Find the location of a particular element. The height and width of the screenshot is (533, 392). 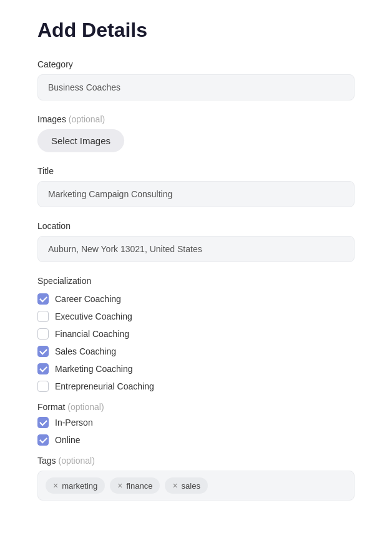

title-input is located at coordinates (196, 194).